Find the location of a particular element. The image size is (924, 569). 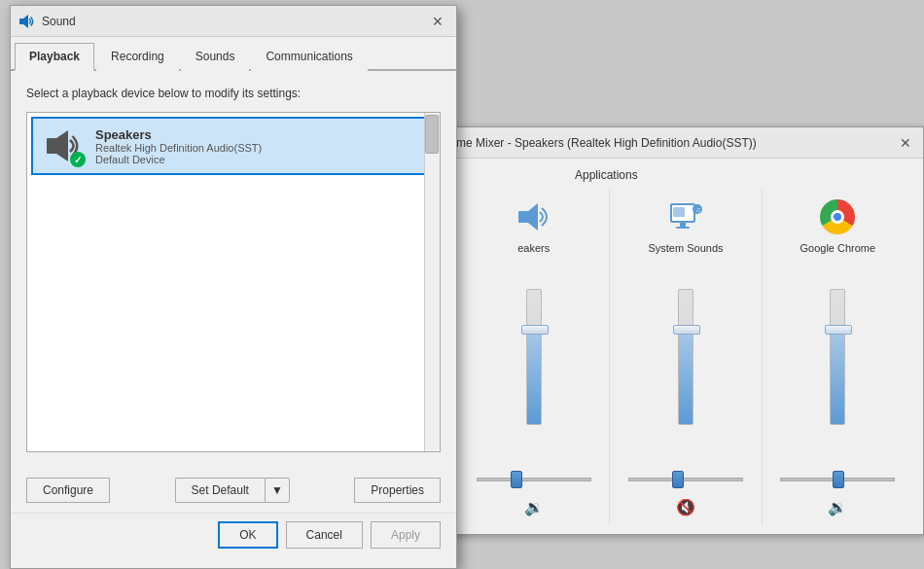

device-default-label: Default Device is located at coordinates (259, 160).